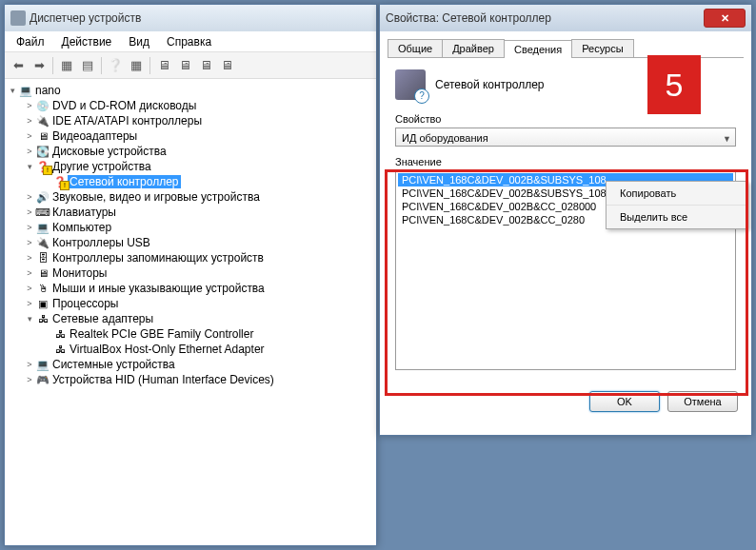 This screenshot has width=756, height=550. Describe the element at coordinates (162, 380) in the screenshot. I see `node-label: Устройства HID (Human Interface Devices)` at that location.